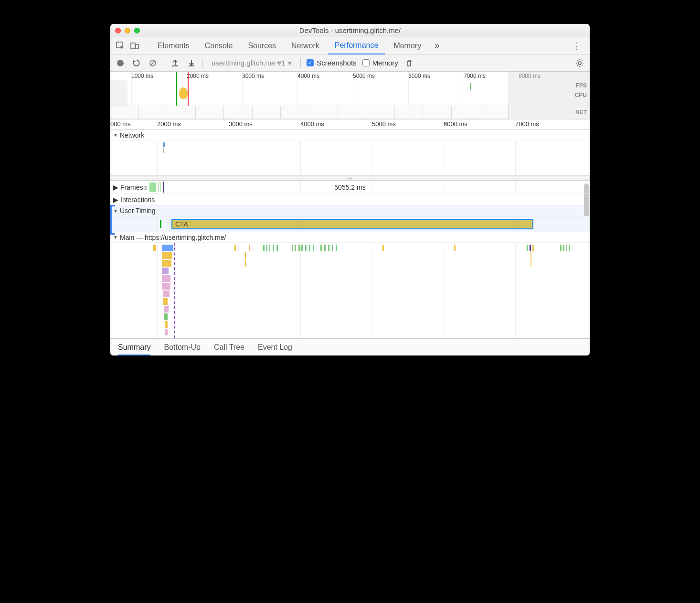  Describe the element at coordinates (437, 46) in the screenshot. I see `more-tabs-button: »` at that location.